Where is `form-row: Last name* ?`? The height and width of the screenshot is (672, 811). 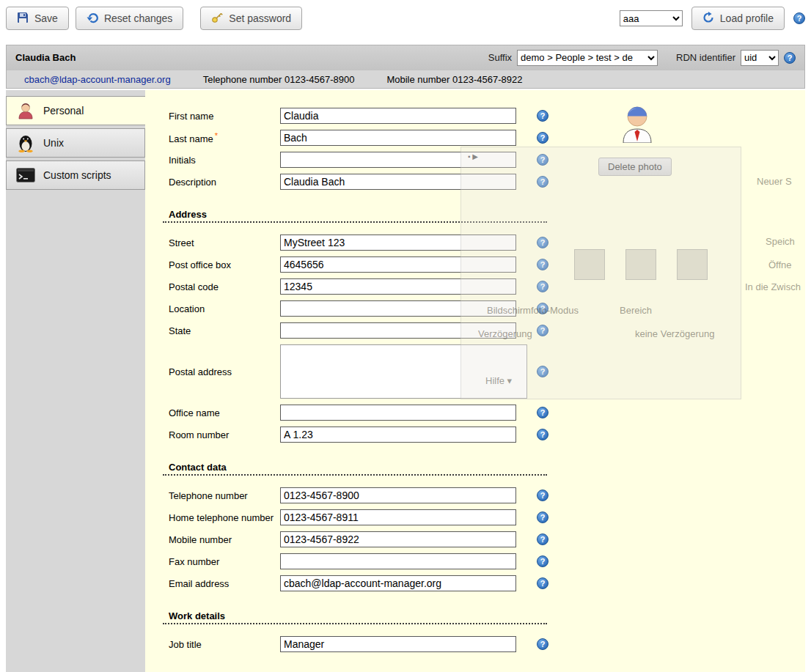
form-row: Last name* ? is located at coordinates (475, 138).